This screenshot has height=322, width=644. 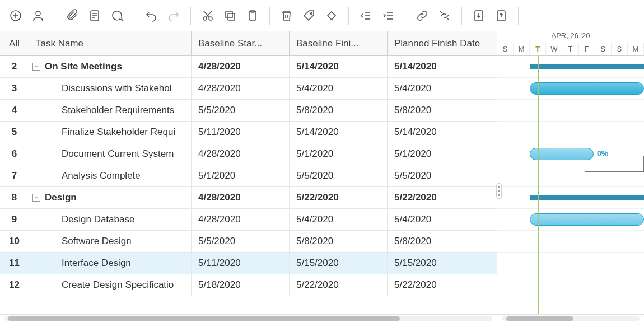 I want to click on task-row: 11Interface Design5/11/20205/15/20205/15…, so click(x=249, y=263).